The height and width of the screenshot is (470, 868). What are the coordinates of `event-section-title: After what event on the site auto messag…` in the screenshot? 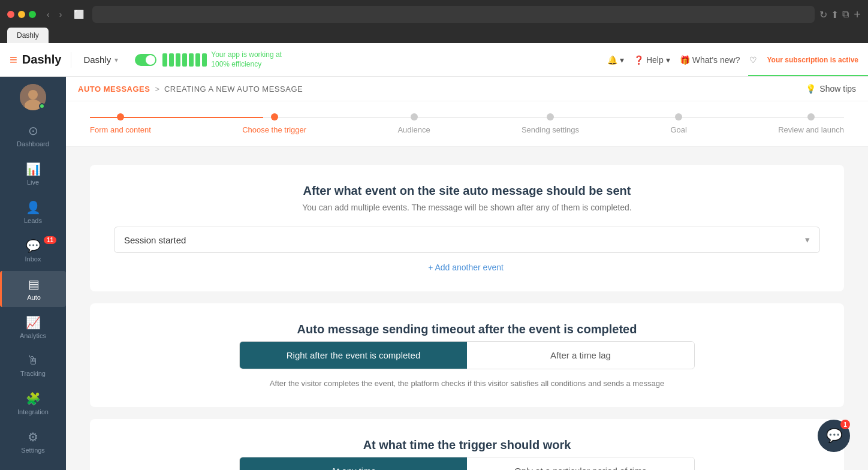 It's located at (467, 191).